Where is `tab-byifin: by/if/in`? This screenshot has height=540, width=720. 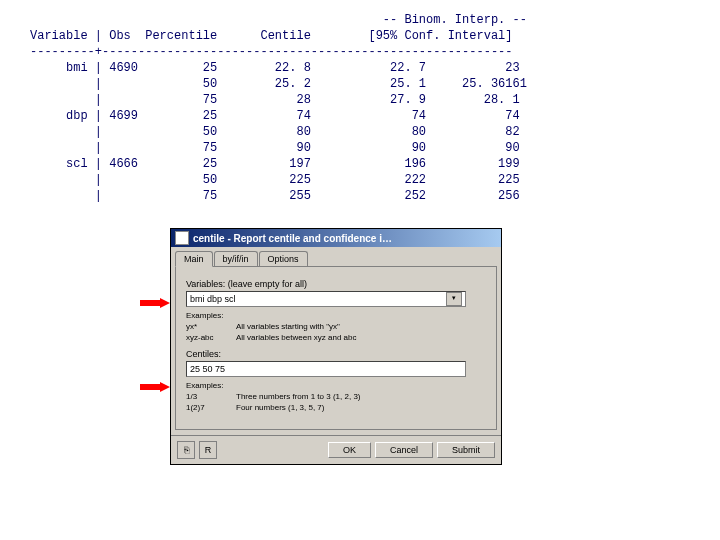
tab-byifin: by/if/in is located at coordinates (236, 259).